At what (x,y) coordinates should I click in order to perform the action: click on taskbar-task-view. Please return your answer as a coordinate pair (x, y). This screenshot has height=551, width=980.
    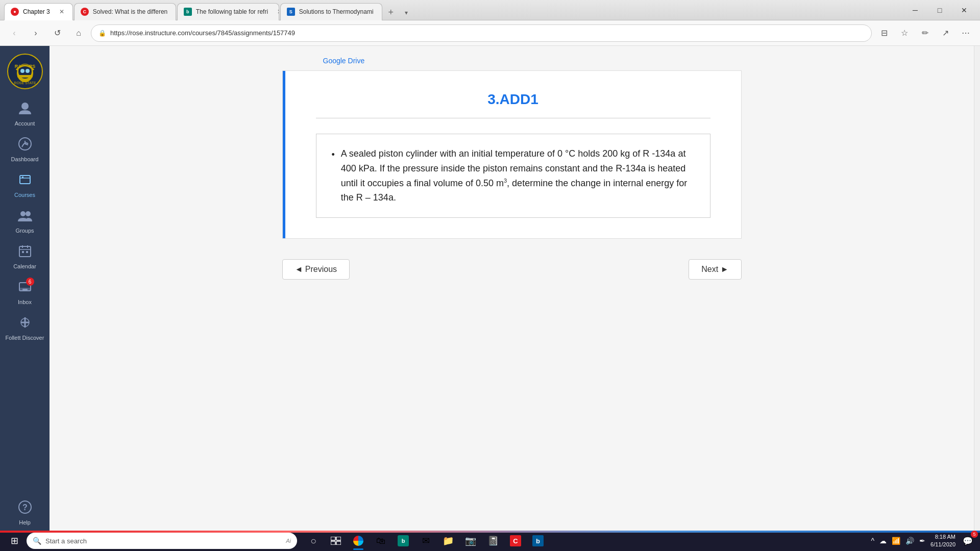
    Looking at the image, I should click on (336, 541).